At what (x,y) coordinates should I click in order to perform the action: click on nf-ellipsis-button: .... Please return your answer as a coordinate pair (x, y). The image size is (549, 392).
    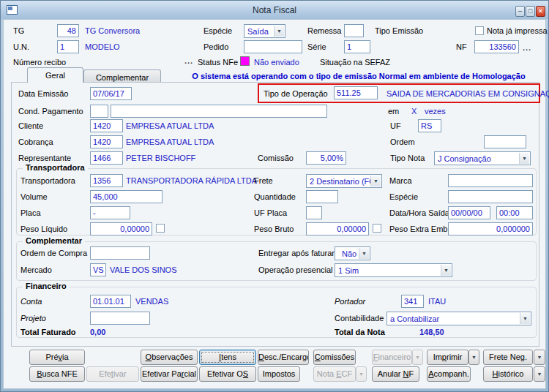
    Looking at the image, I should click on (527, 48).